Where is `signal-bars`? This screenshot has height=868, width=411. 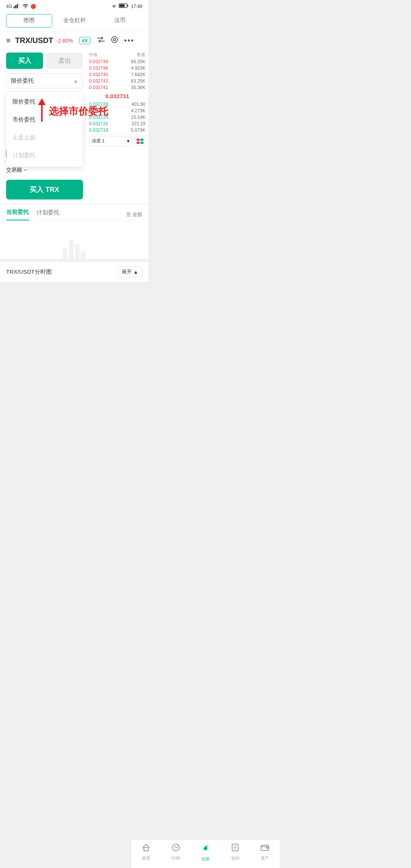 signal-bars is located at coordinates (17, 6).